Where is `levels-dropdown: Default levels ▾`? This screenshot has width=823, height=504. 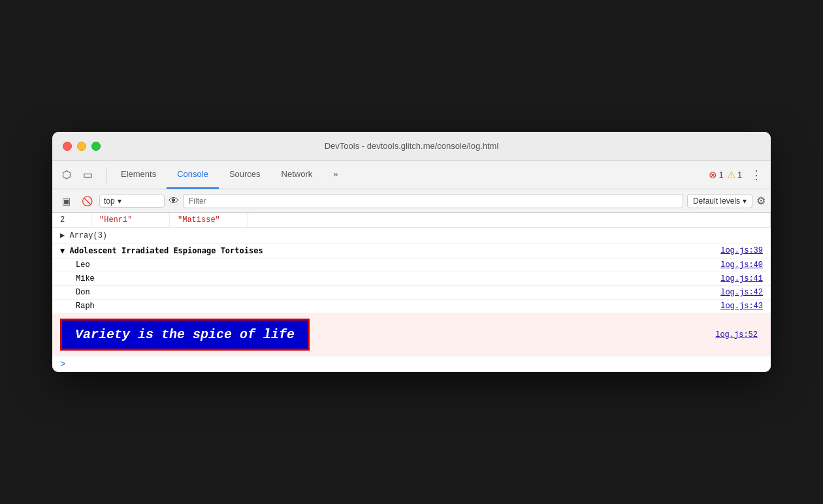
levels-dropdown: Default levels ▾ is located at coordinates (720, 201).